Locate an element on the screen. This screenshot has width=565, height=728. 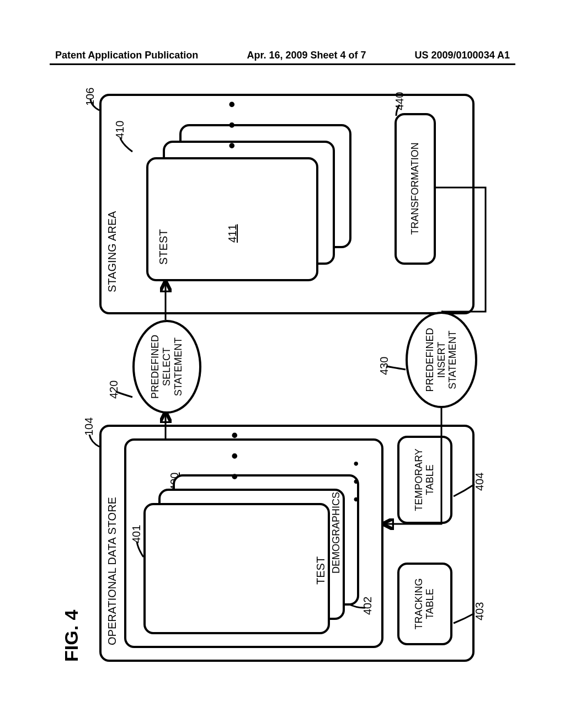
stest-ref: 411 is located at coordinates (233, 234).